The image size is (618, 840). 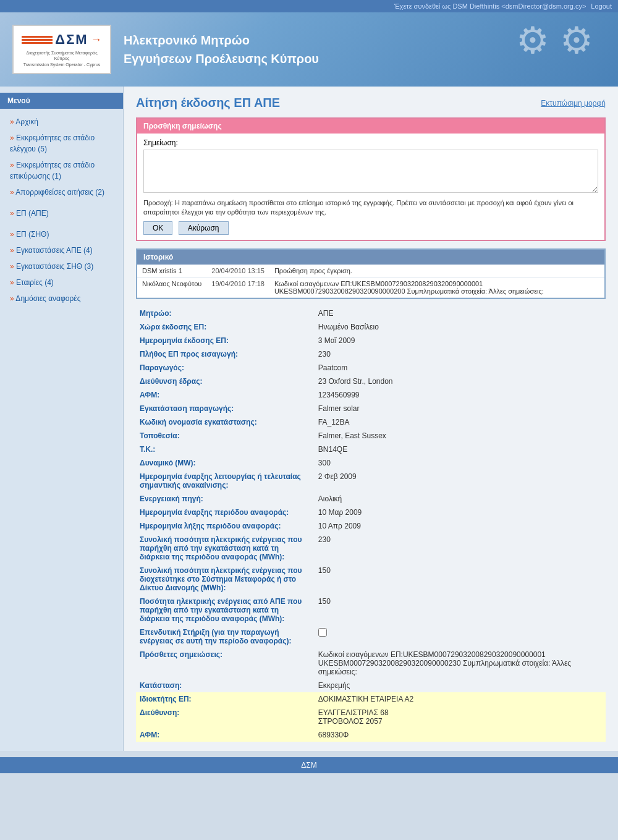 I want to click on table-row: Πρόσθετες σημειώσεις: Κωδικοί εισαγόμενω…, so click(x=371, y=663).